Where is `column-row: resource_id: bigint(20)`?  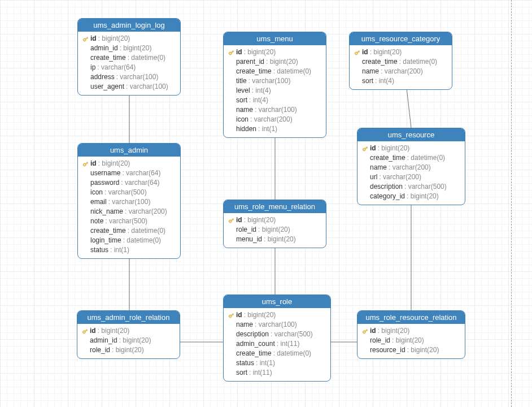
column-row: resource_id: bigint(20) is located at coordinates (411, 350).